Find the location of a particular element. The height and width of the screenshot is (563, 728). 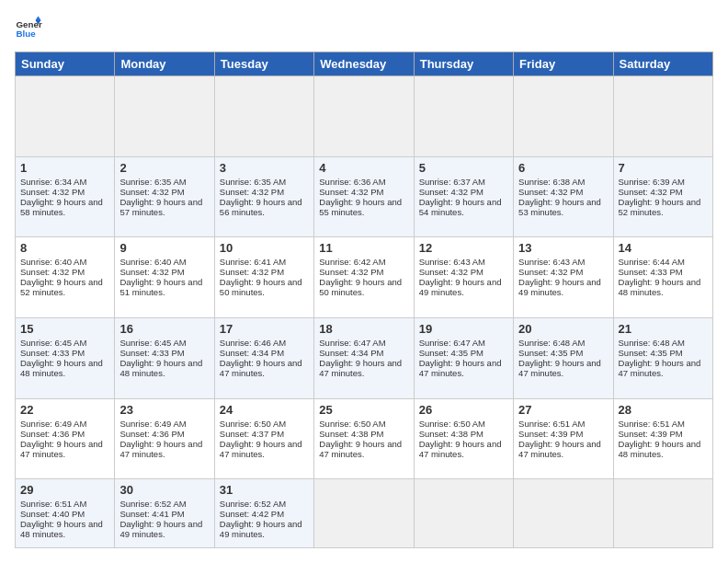

day-number: 27 is located at coordinates (563, 410).